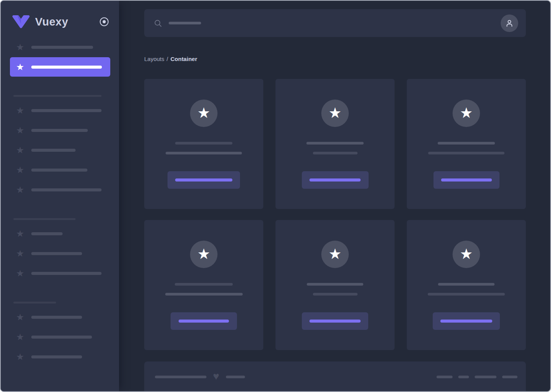  Describe the element at coordinates (216, 376) in the screenshot. I see `heart-icon: ♥` at that location.